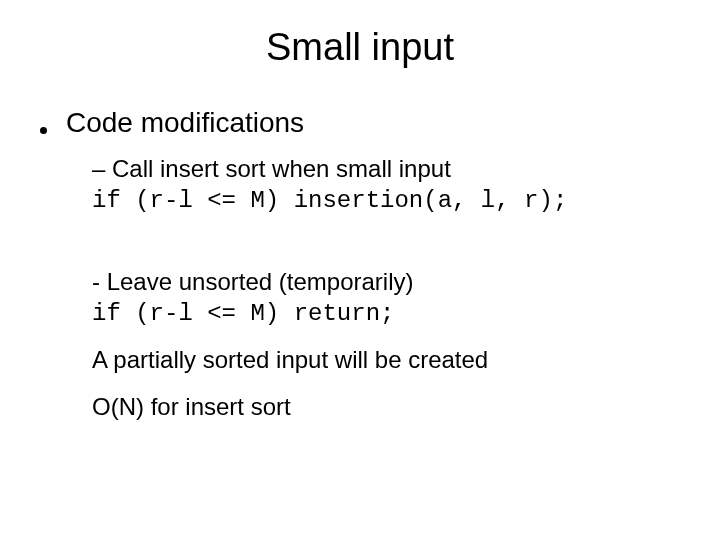  Describe the element at coordinates (360, 242) in the screenshot. I see `spacer` at that location.